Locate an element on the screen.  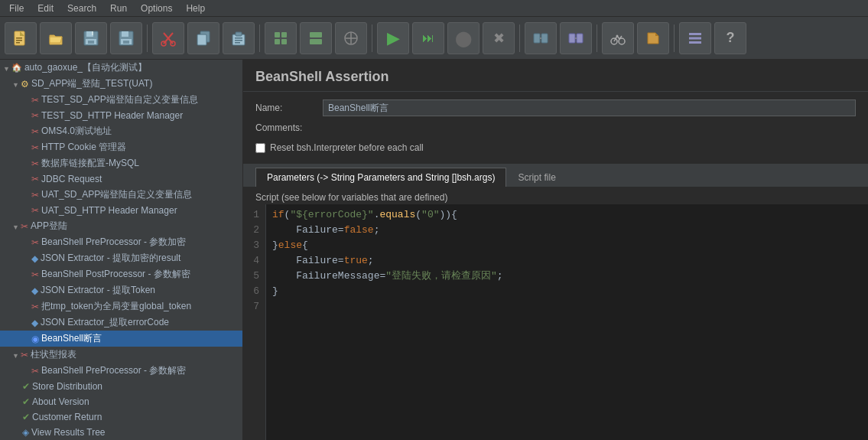
tab-script-file: Script file is located at coordinates (537, 178).